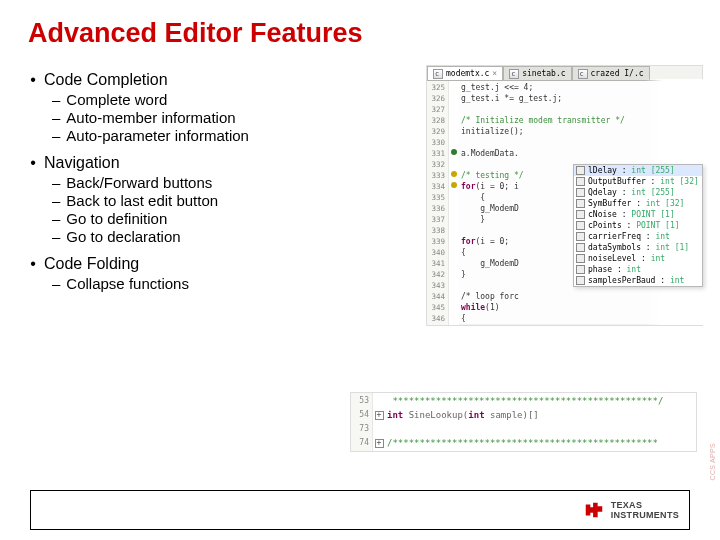 Image resolution: width=720 pixels, height=540 pixels. I want to click on intellisense-item: carrierFreq : int, so click(638, 236).